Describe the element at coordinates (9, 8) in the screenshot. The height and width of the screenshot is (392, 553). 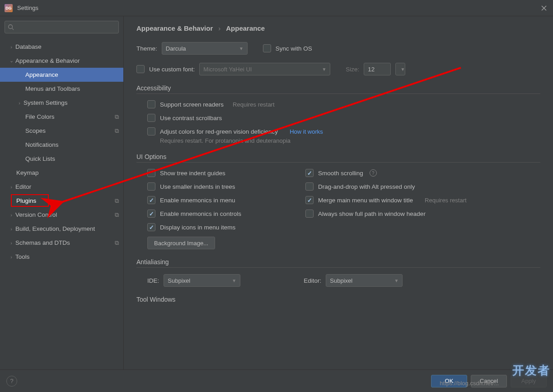
I see `app-icon: DG` at that location.